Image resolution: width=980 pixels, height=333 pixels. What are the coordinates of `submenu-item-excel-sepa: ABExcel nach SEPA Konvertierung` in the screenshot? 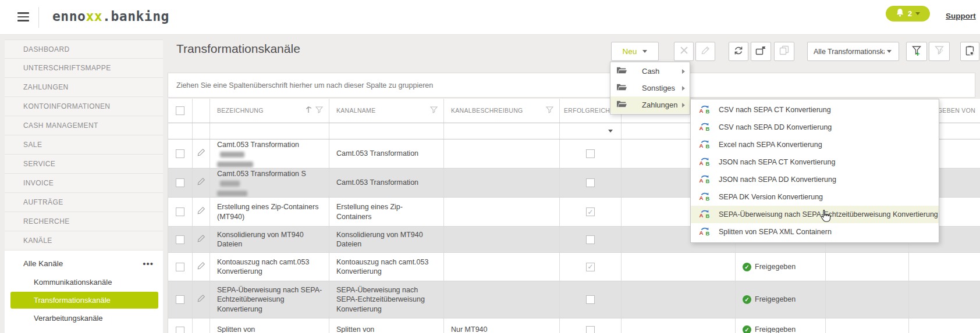 It's located at (815, 145).